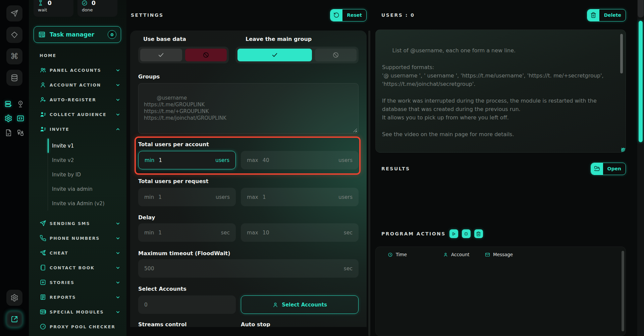 This screenshot has height=336, width=644. I want to click on plus-square-icon, so click(43, 282).